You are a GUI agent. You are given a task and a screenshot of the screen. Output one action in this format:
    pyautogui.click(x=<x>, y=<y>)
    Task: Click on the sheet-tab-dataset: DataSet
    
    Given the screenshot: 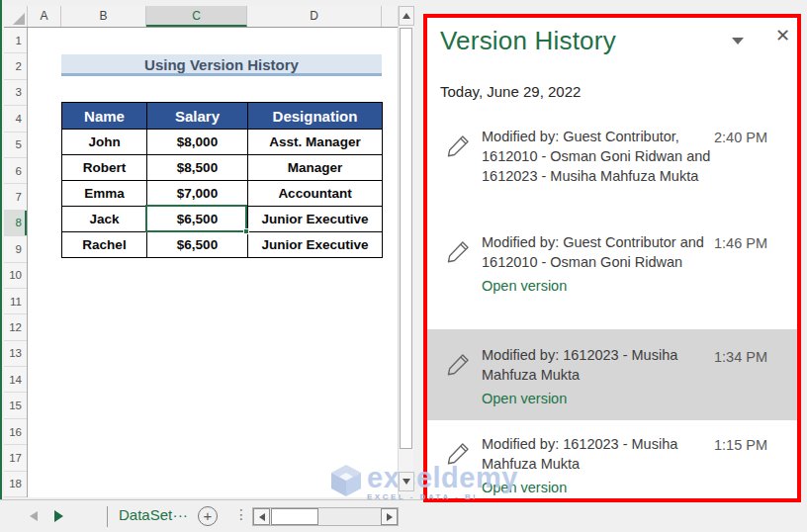 What is the action you would take?
    pyautogui.click(x=145, y=514)
    